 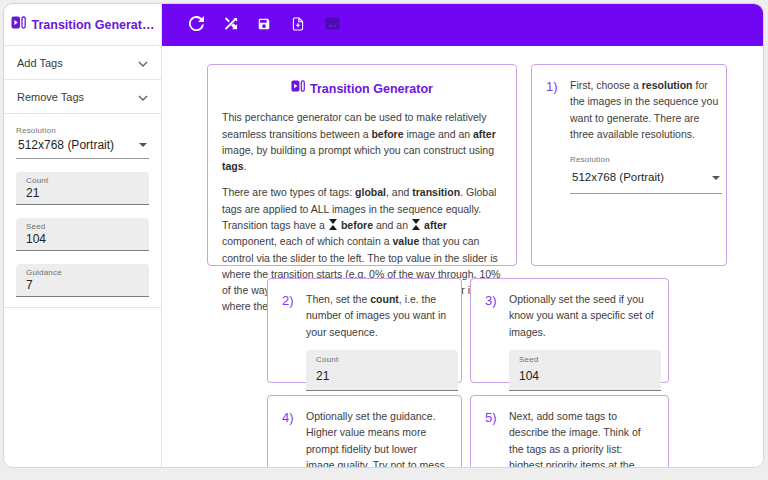 I want to click on step-1-card: 1) First, choose a resolution for the im…, so click(x=629, y=165).